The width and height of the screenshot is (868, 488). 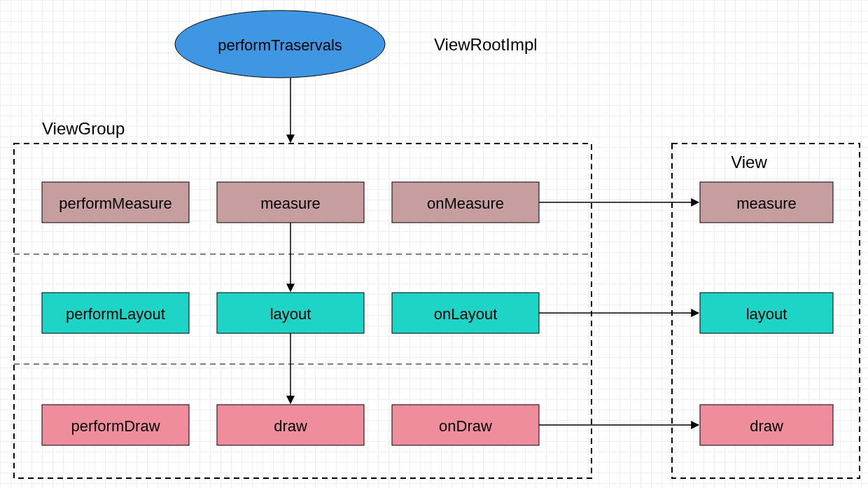 I want to click on node-measure-view-label: measure, so click(x=766, y=203).